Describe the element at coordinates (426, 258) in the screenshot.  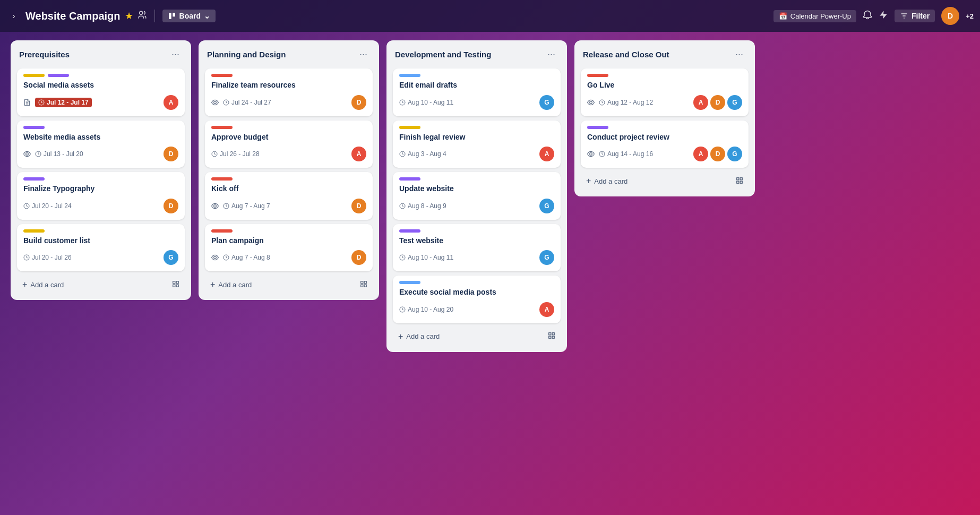
I see `card-meta: Aug 10 - Aug 11` at that location.